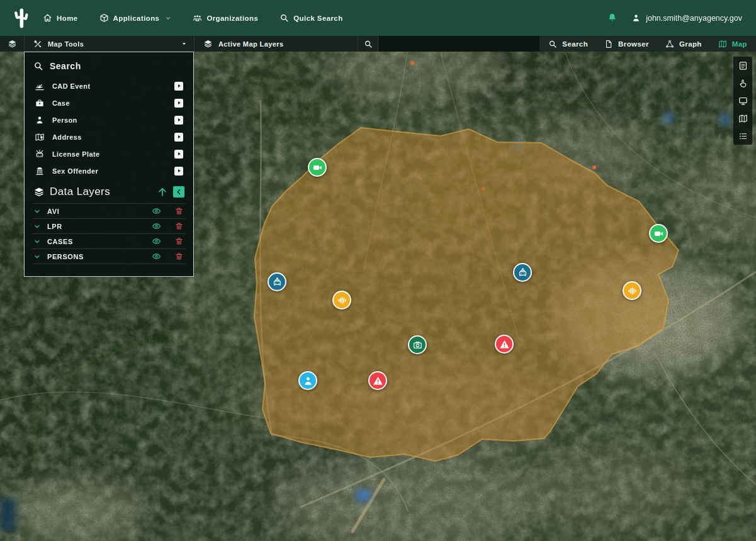 The height and width of the screenshot is (541, 756). What do you see at coordinates (684, 44) in the screenshot?
I see `view-graph-button: Graph` at bounding box center [684, 44].